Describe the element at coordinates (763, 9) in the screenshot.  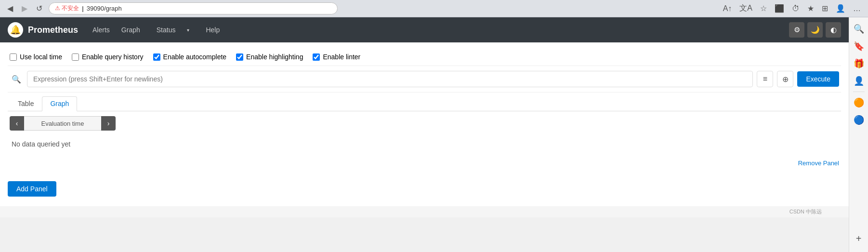
I see `add-favorites-icon: ☆` at that location.